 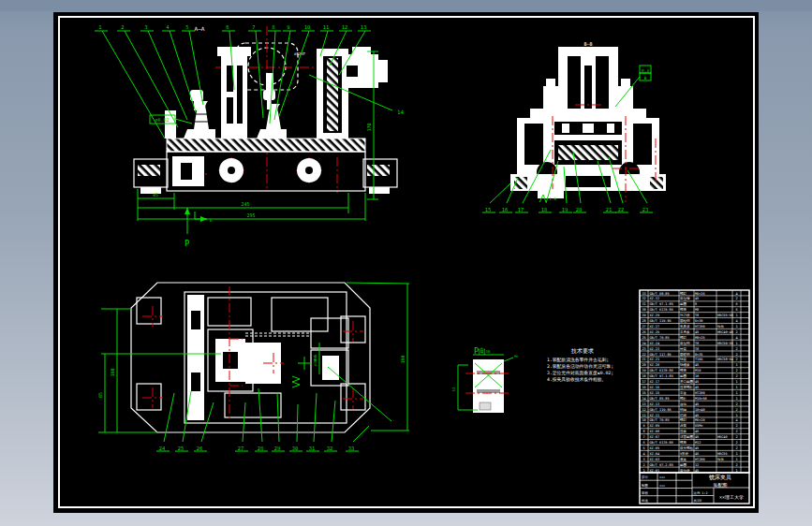 What do you see at coordinates (643, 343) in the screenshot?
I see `parts-row-cell: 24` at bounding box center [643, 343].